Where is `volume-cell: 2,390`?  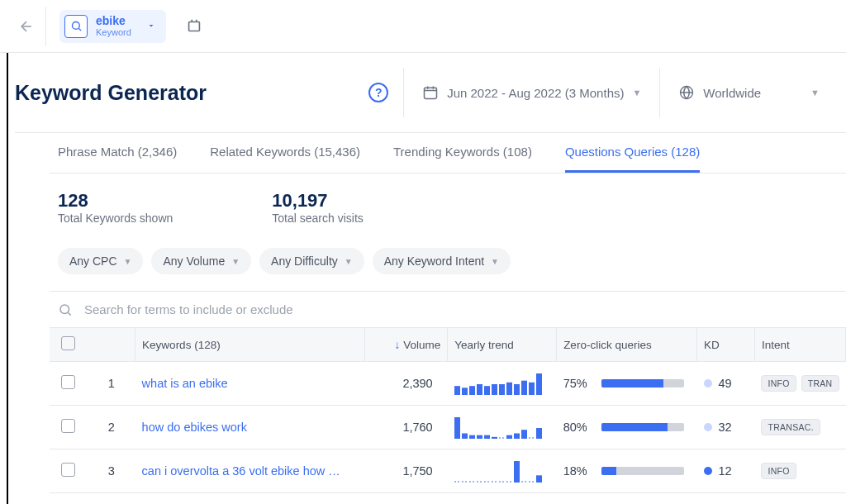
volume-cell: 2,390 is located at coordinates (406, 383).